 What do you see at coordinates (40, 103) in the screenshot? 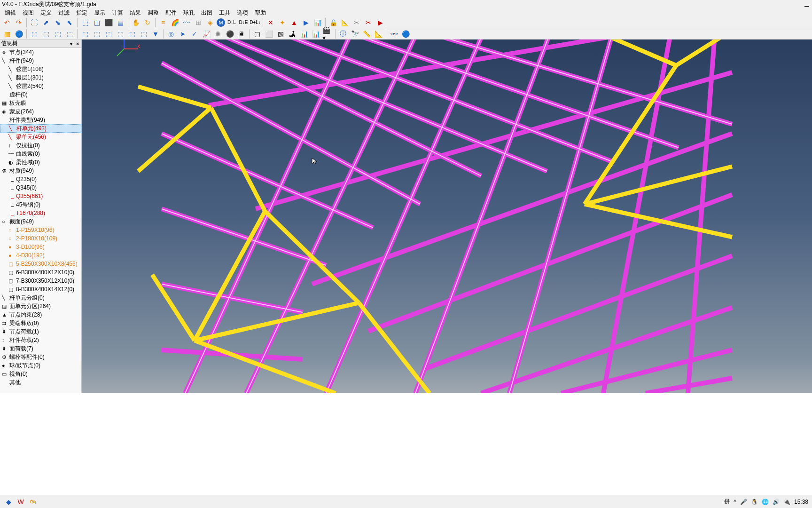
I see `tree-item: ▦板壳膜` at bounding box center [40, 103].